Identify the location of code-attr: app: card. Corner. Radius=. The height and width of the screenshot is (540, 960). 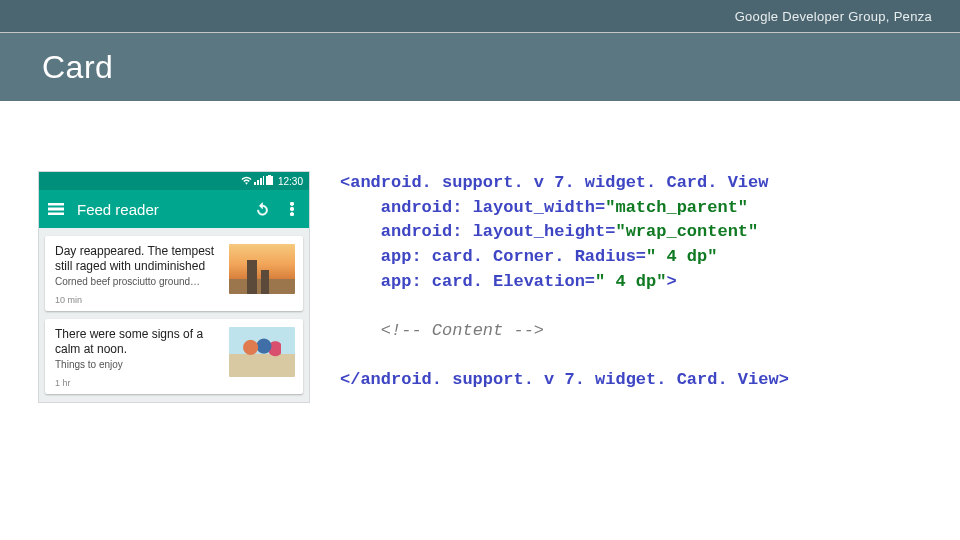
(514, 256).